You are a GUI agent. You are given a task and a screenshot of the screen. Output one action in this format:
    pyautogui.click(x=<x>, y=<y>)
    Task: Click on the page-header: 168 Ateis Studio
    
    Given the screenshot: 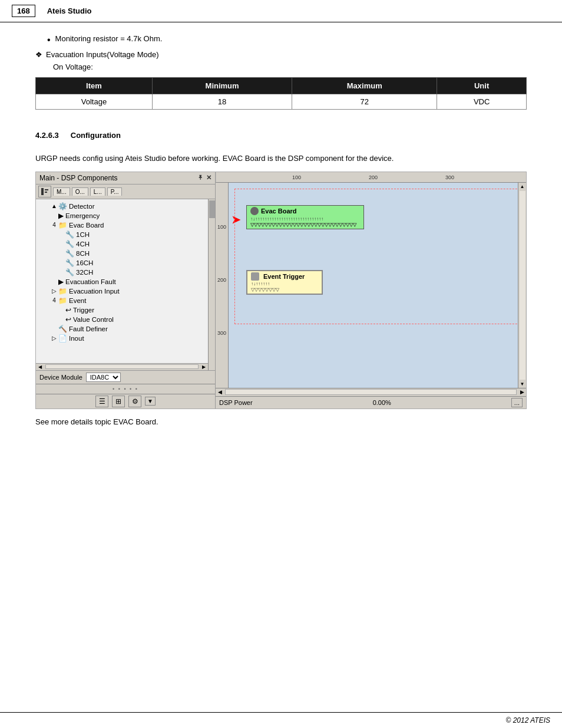 What is the action you would take?
    pyautogui.click(x=281, y=11)
    